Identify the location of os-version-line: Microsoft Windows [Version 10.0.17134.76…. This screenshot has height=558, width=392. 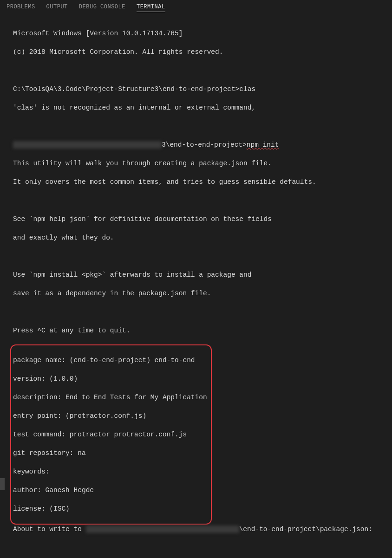
(198, 33).